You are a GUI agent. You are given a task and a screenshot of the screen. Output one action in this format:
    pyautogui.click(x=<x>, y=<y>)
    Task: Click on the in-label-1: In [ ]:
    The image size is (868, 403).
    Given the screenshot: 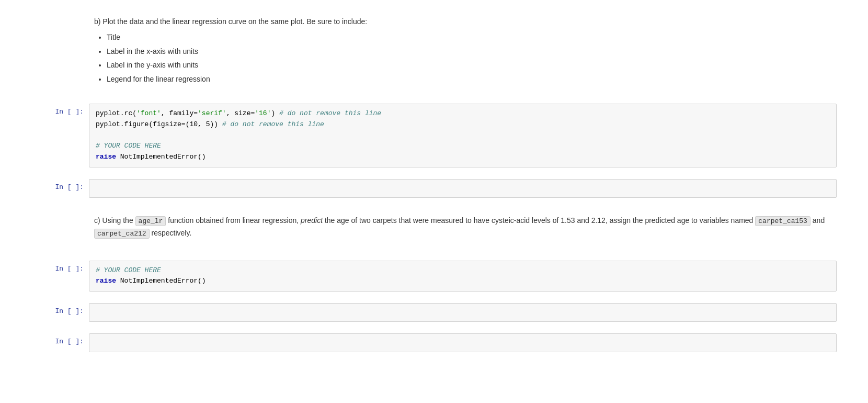 What is the action you would take?
    pyautogui.click(x=60, y=110)
    